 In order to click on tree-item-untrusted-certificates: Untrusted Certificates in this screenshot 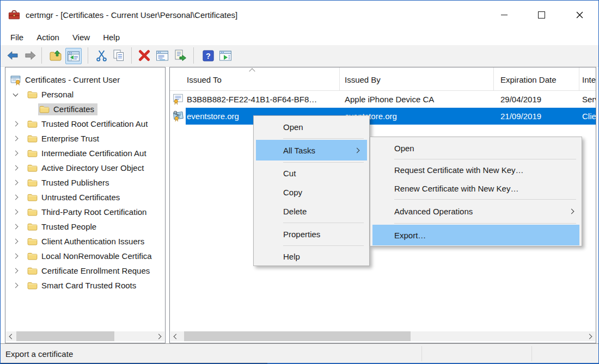, I will do `click(85, 197)`.